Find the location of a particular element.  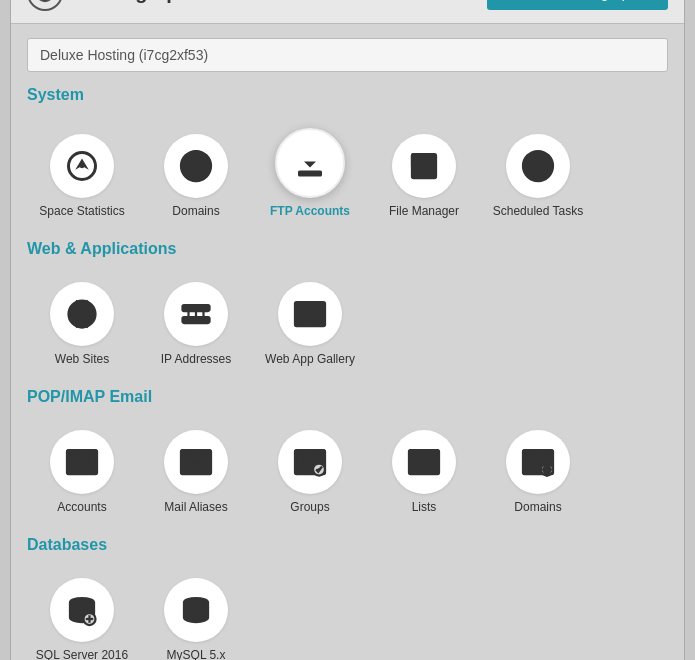

icon-circle-sql-server is located at coordinates (82, 610).